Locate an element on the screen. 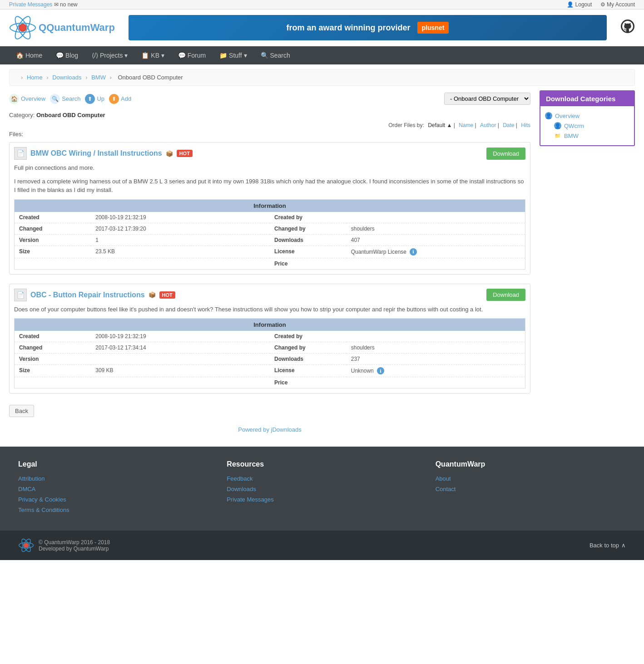 The height and width of the screenshot is (664, 644). nav-search: 🔍 Search is located at coordinates (275, 55).